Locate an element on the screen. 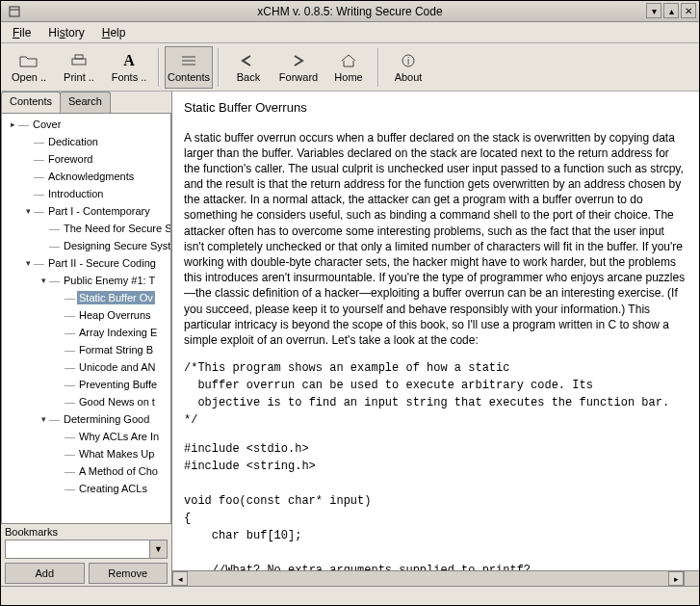  doc-heading: Static Buffer Overruns is located at coordinates (435, 108).